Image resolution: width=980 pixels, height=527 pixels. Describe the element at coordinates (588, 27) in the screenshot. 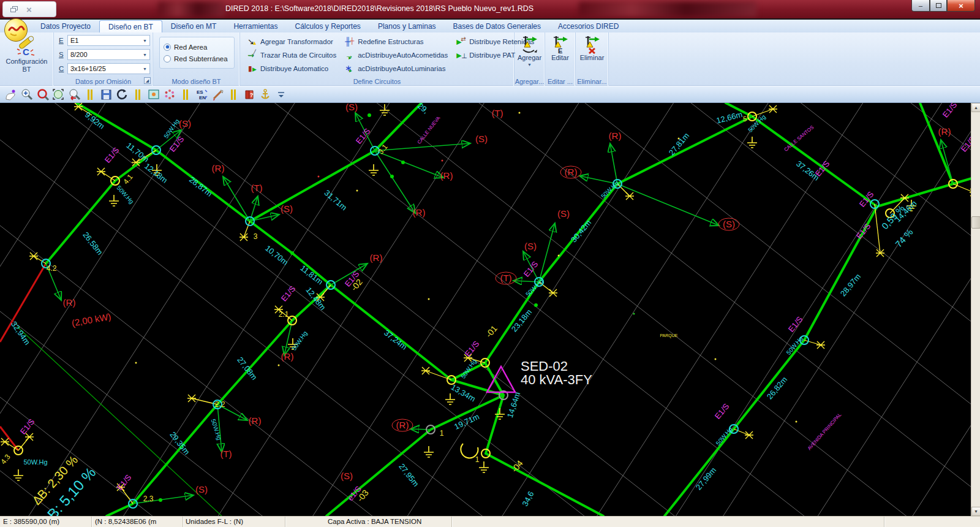

I see `tab-accesorios-dired: Accesorios DIRED` at that location.